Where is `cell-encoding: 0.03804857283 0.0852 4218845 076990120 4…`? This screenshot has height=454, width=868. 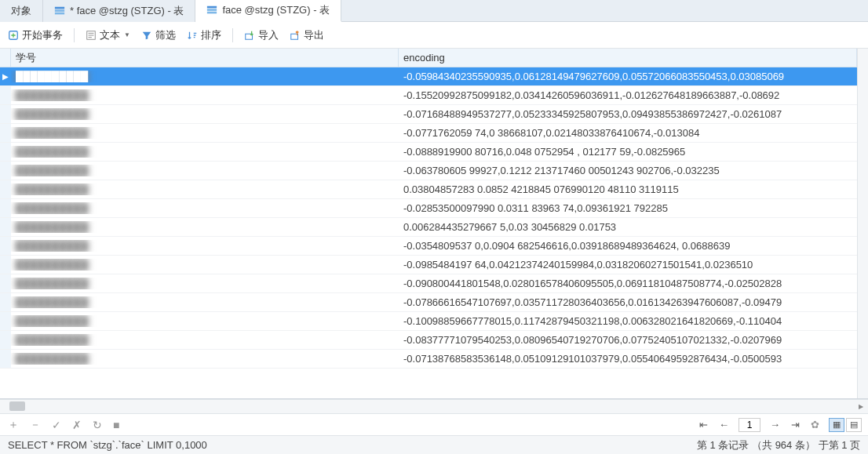
cell-encoding: 0.03804857283 0.0852 4218845 076990120 4… is located at coordinates (628, 190).